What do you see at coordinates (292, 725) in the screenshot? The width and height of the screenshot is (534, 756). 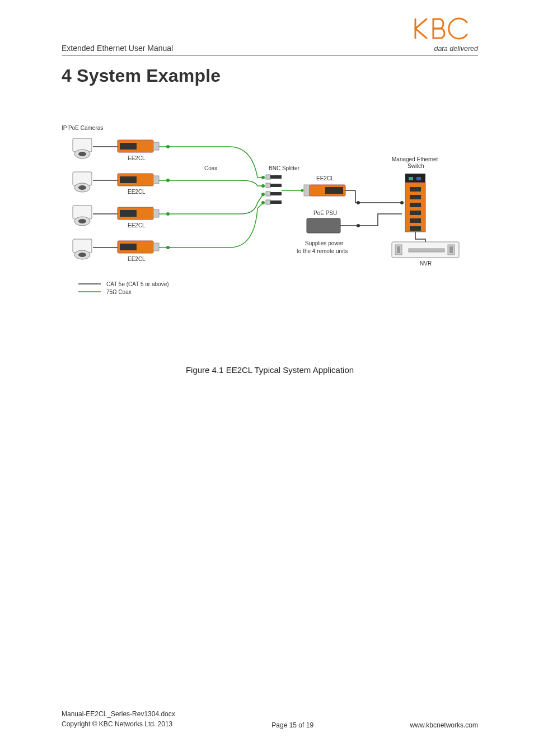 I see `footer-page-number: Page 15 of 19` at bounding box center [292, 725].